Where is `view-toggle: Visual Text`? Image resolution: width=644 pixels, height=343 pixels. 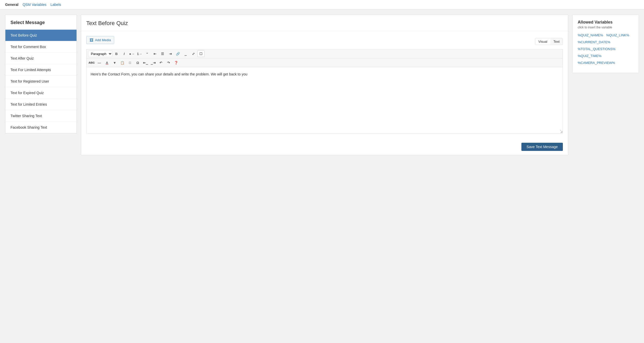 view-toggle: Visual Text is located at coordinates (549, 41).